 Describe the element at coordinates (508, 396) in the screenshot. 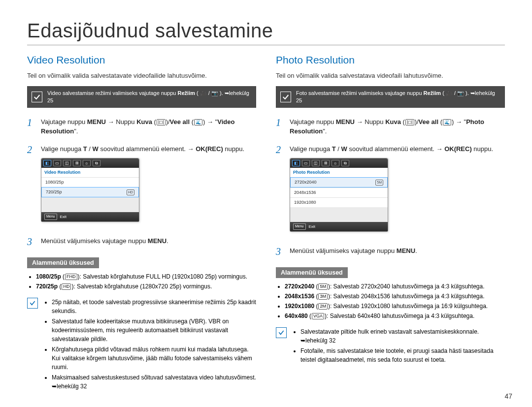

I see `page-number: 47` at that location.